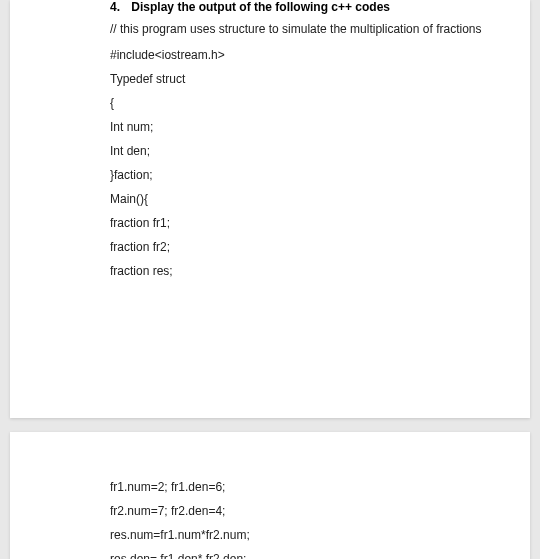 The width and height of the screenshot is (540, 559). What do you see at coordinates (115, 7) in the screenshot?
I see `question-number: 4.` at bounding box center [115, 7].